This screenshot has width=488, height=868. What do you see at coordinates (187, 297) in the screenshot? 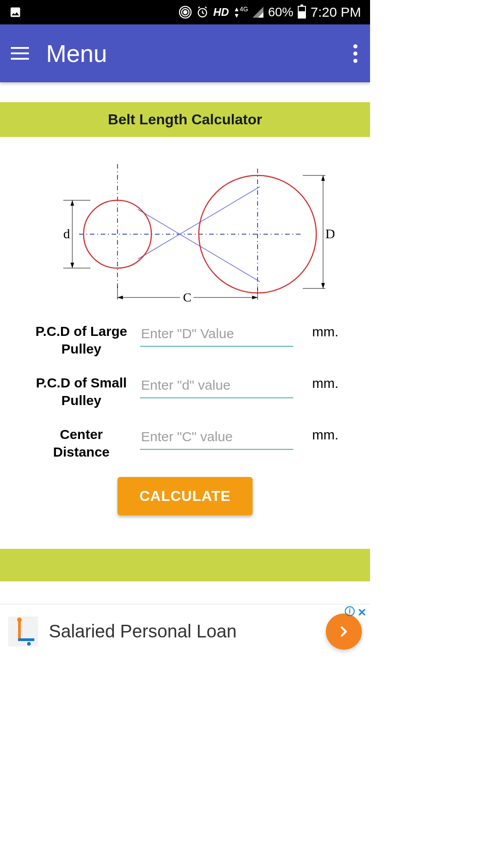
I see `diagram-label-C: C` at bounding box center [187, 297].